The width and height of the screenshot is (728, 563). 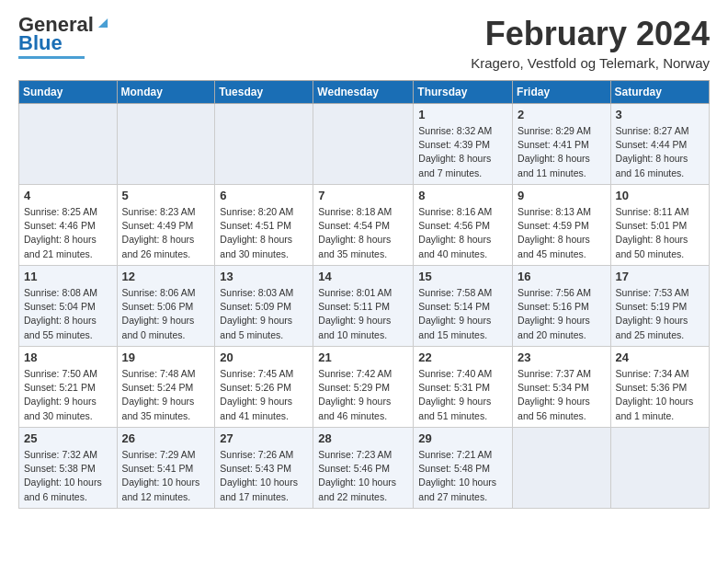 What do you see at coordinates (68, 438) in the screenshot?
I see `day-number: 25` at bounding box center [68, 438].